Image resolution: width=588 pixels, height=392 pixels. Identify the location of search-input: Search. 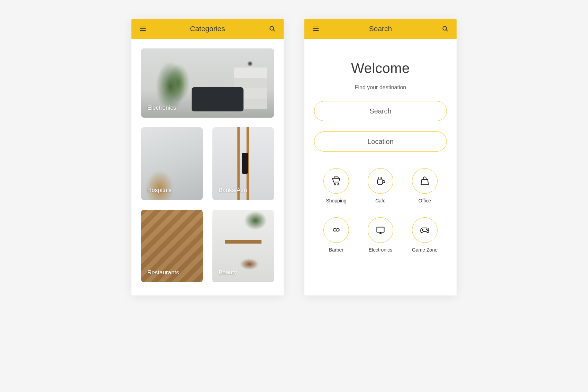
(380, 111).